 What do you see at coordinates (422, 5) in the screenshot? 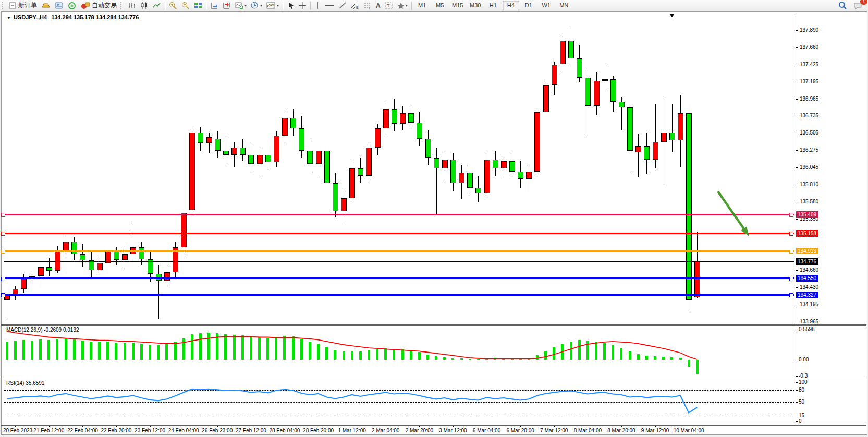
I see `timeframe-button-m1: M1` at bounding box center [422, 5].